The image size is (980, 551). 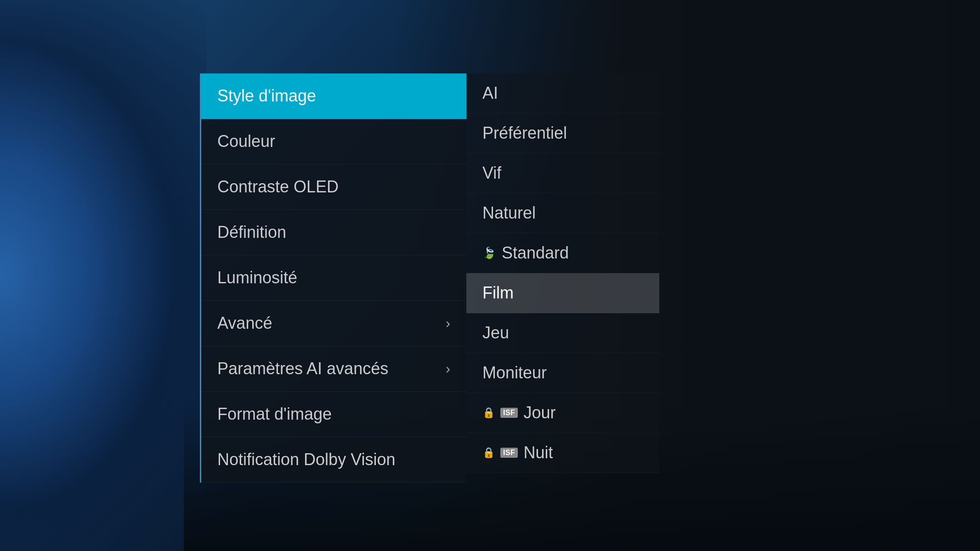 What do you see at coordinates (334, 323) in the screenshot?
I see `menu-item-avance: Avancé›` at bounding box center [334, 323].